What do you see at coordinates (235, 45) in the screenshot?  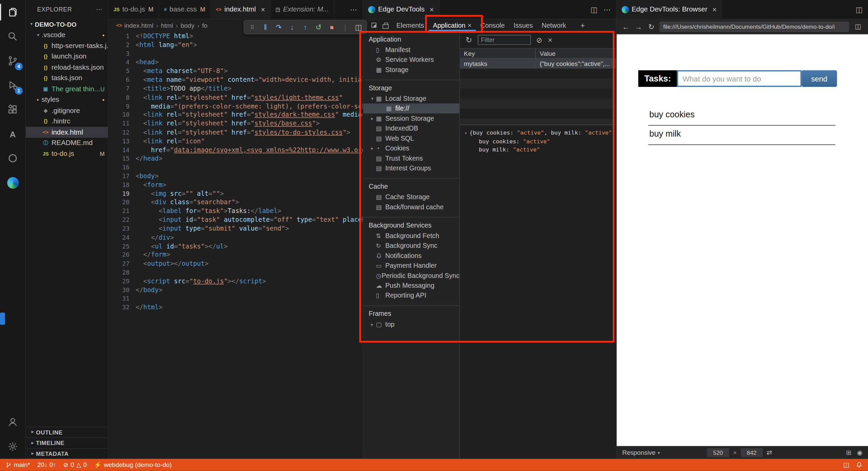 I see `code-line: 2<html lang="en">` at bounding box center [235, 45].